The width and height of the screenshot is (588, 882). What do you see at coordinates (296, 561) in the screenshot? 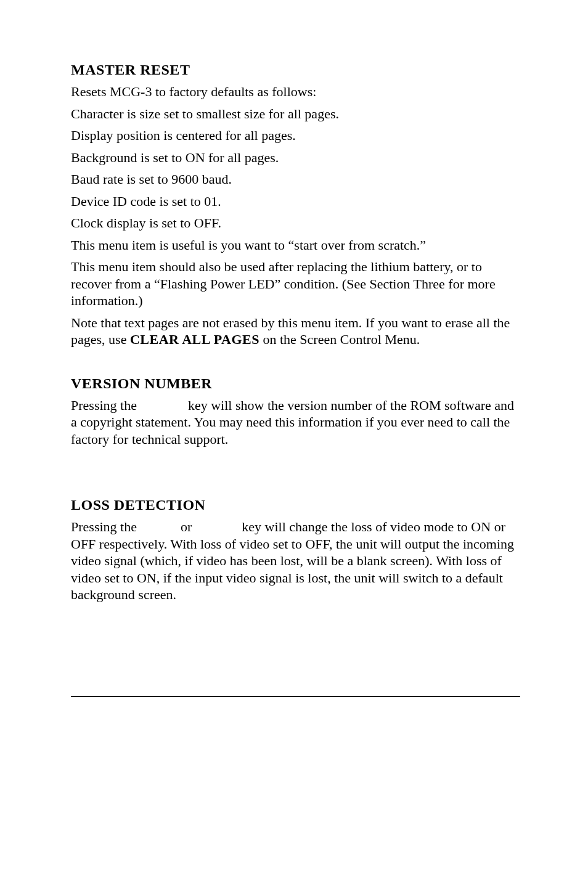
I see `body-text: Pressing the or key will change the loss…` at bounding box center [296, 561].